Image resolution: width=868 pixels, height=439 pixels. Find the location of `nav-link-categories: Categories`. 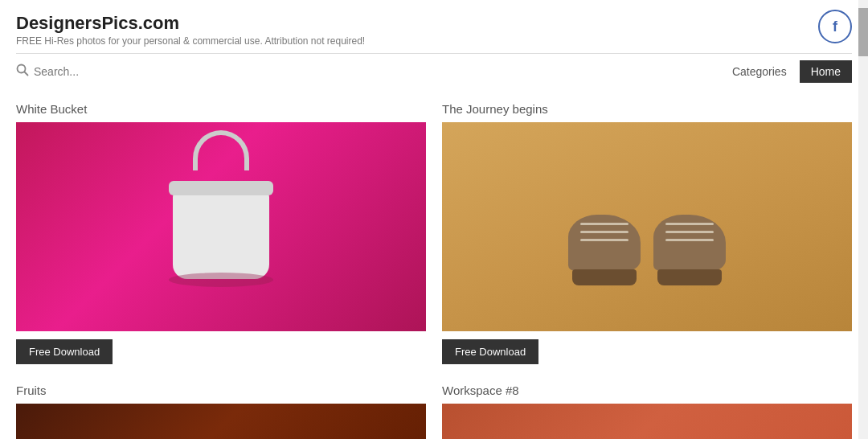

nav-link-categories: Categories is located at coordinates (760, 72).